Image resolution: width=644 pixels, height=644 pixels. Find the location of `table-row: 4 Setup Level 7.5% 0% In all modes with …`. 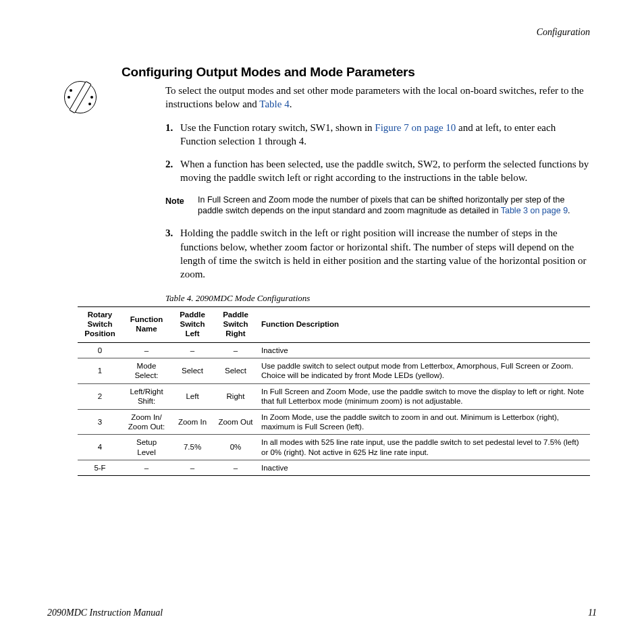

table-row: 4 Setup Level 7.5% 0% In all modes with … is located at coordinates (333, 448).